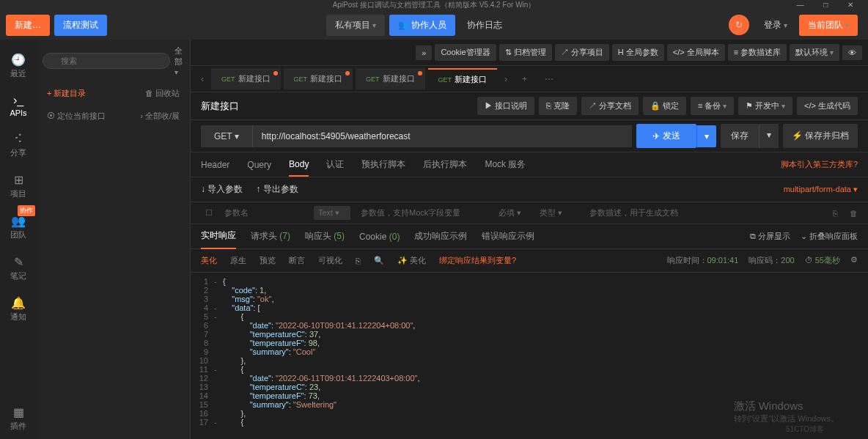 The width and height of the screenshot is (868, 439). I want to click on param-dtype-head: 类型 ▾, so click(557, 213).